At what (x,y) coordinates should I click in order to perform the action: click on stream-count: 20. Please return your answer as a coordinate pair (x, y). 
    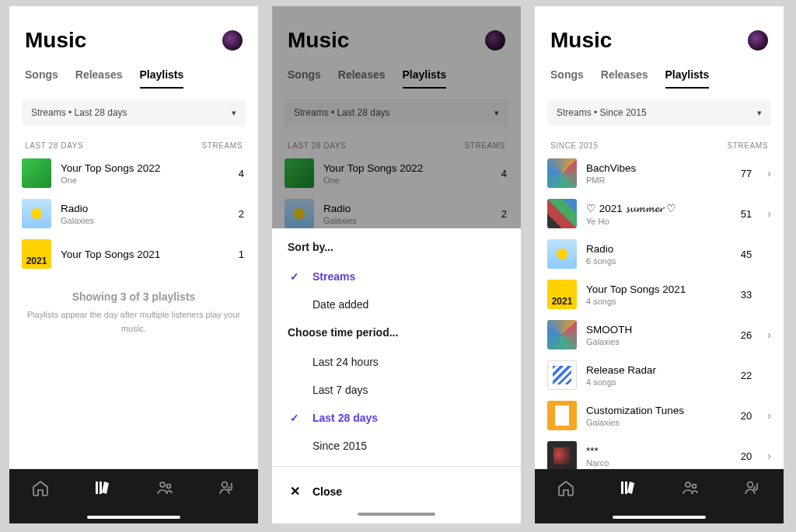
    Looking at the image, I should click on (747, 457).